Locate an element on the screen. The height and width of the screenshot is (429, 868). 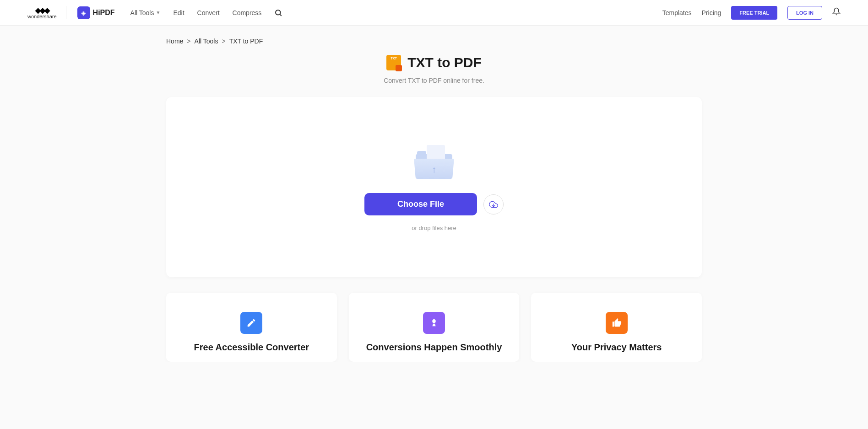
feature-title: Conversions Happen Smoothly is located at coordinates (434, 348).